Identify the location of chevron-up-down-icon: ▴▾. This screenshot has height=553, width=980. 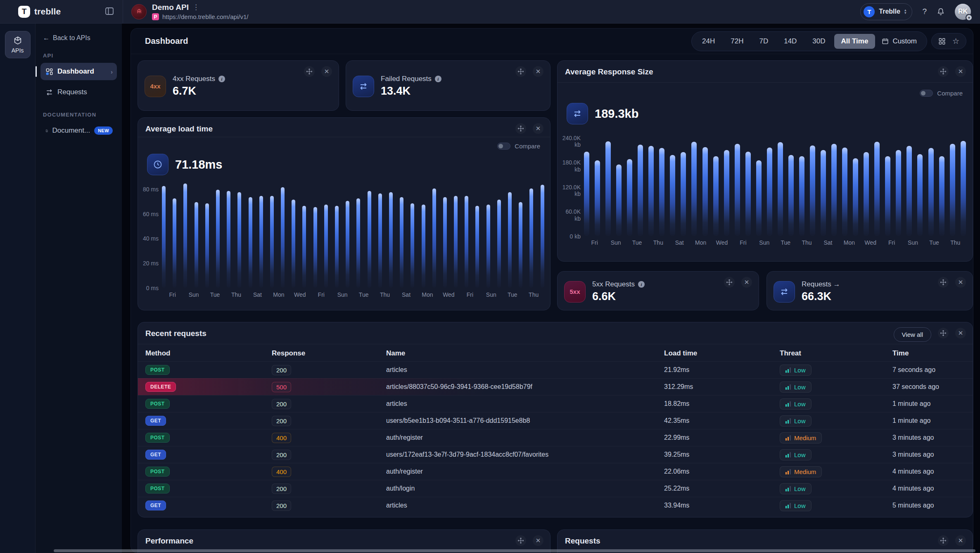
(905, 12).